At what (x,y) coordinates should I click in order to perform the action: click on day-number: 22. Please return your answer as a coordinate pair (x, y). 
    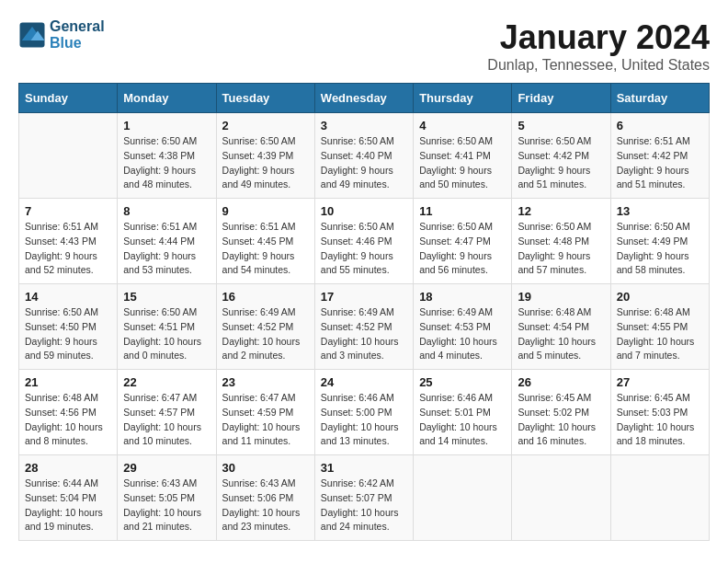
    Looking at the image, I should click on (166, 383).